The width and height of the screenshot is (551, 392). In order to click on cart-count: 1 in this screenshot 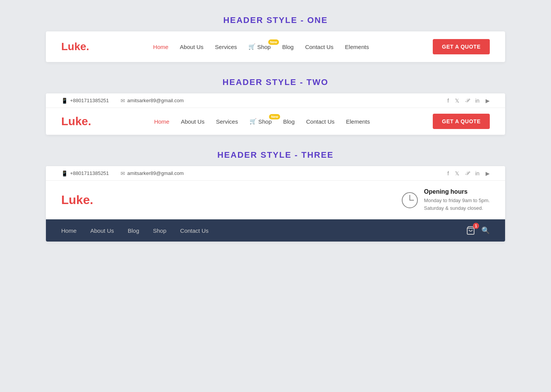, I will do `click(476, 226)`.